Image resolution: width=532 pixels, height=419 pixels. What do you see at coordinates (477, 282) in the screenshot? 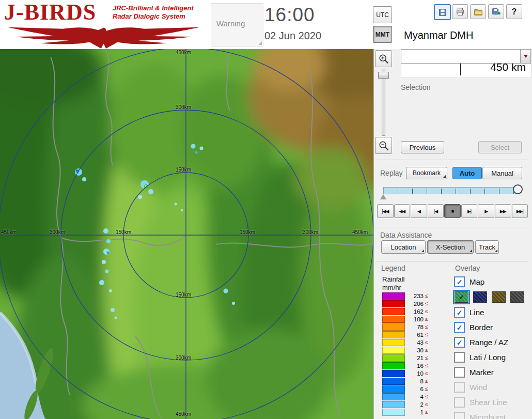
I see `overlay-label: Map` at bounding box center [477, 282].